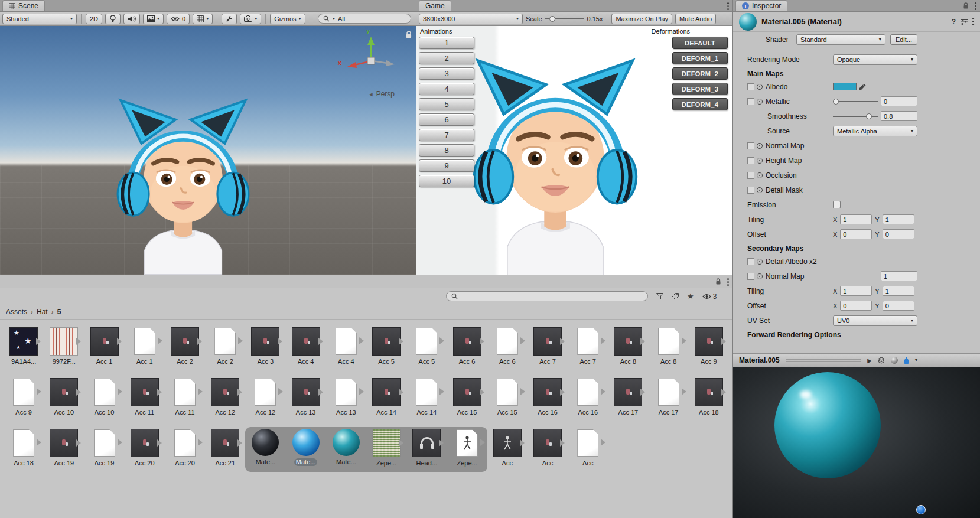 This screenshot has width=980, height=518. What do you see at coordinates (875, 321) in the screenshot?
I see `uv-set-dropdown: UV0▾` at bounding box center [875, 321].